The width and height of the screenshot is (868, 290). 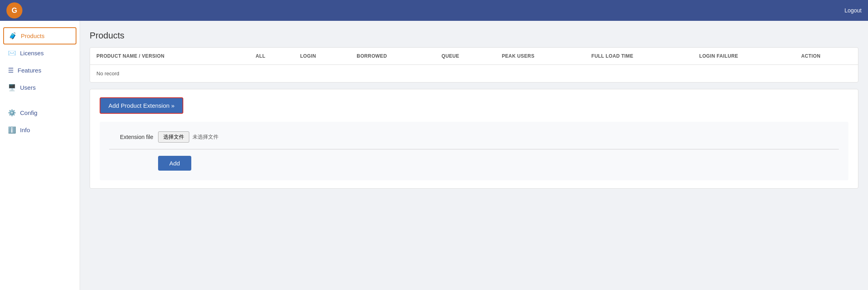 I want to click on sidebar-item-users: 🖥️ Users, so click(x=40, y=87).